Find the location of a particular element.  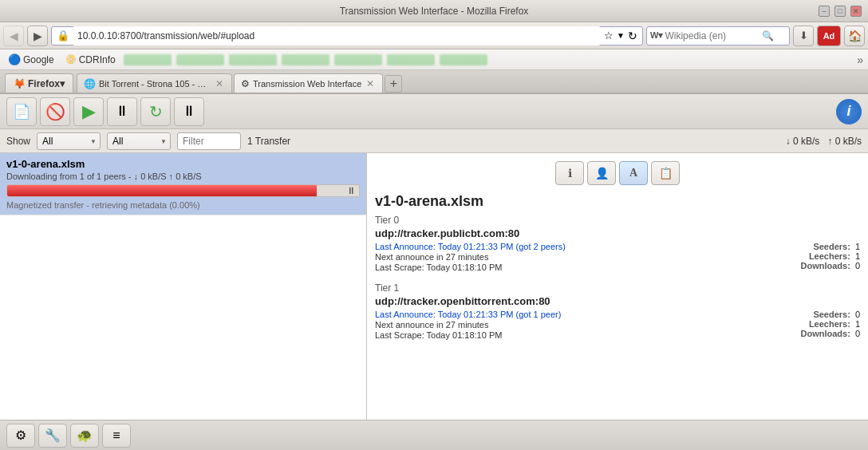

move-button: ⏸ is located at coordinates (189, 112).